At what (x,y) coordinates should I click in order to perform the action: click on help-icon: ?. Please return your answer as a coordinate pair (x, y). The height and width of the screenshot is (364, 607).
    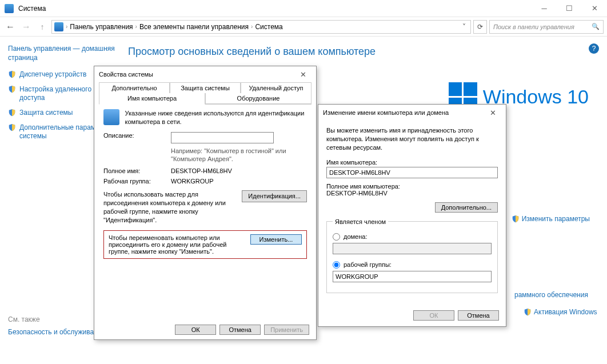
    Looking at the image, I should click on (594, 49).